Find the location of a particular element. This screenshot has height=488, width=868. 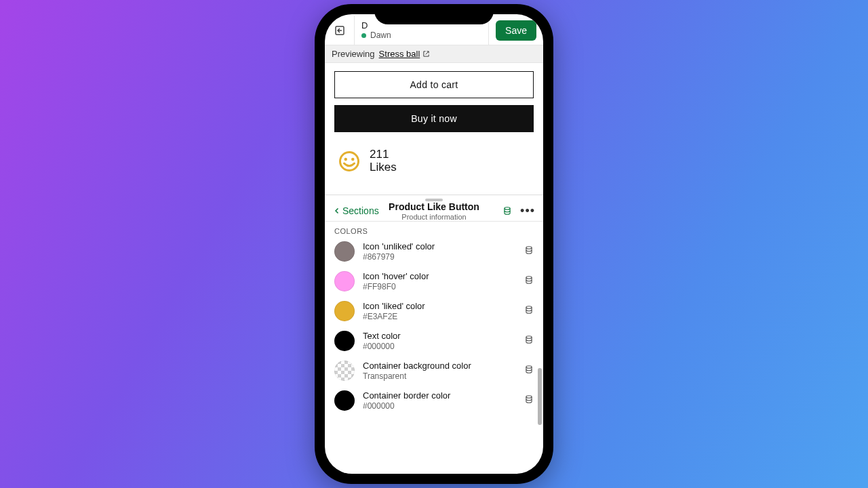

color-setting-label: Icon 'hover' color is located at coordinates (439, 277).